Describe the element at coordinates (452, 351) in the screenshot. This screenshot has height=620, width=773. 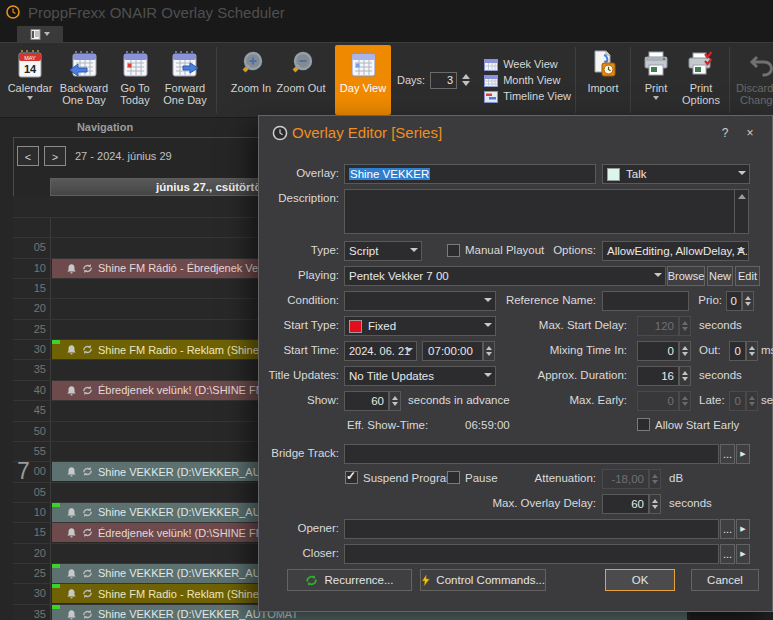
I see `start-time-spinner: 07:00:00` at that location.